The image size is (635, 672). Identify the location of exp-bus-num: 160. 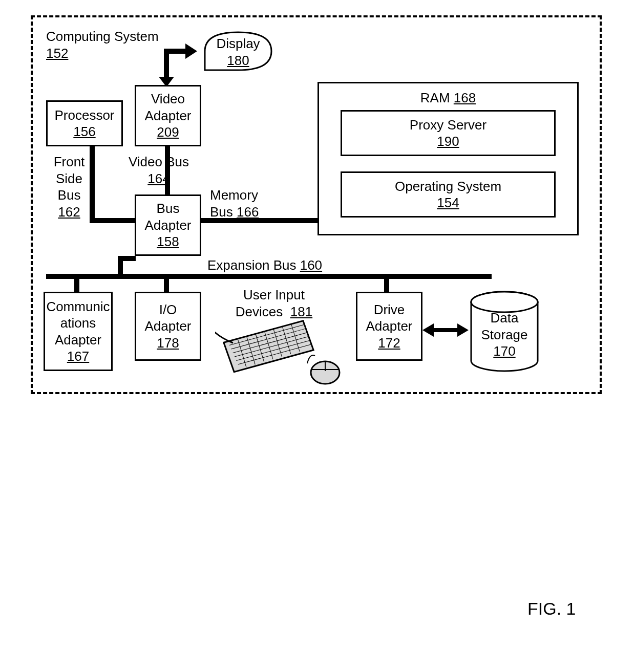
(311, 265).